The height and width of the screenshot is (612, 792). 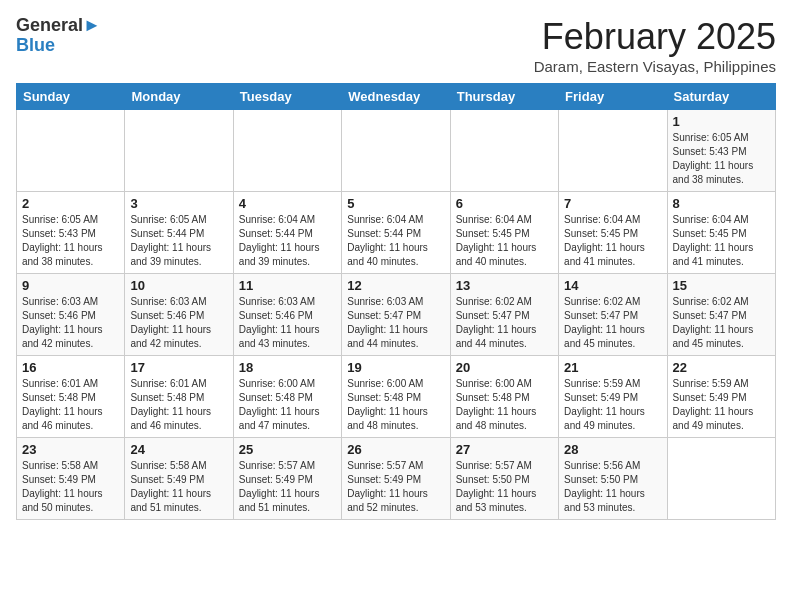 I want to click on calendar-cell: 26Sunrise: 5:57 AM Sunset: 5:49 PM Dayli…, so click(x=396, y=479).